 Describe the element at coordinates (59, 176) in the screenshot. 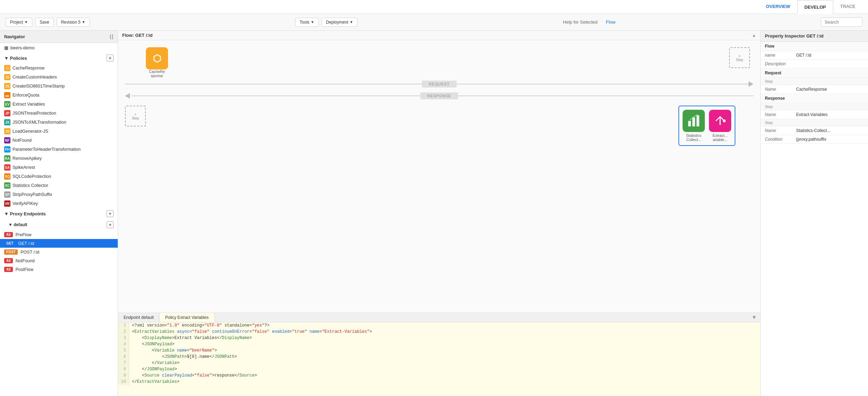

I see `policy-item-sqlcode: SQ SQLCodeProtection` at that location.